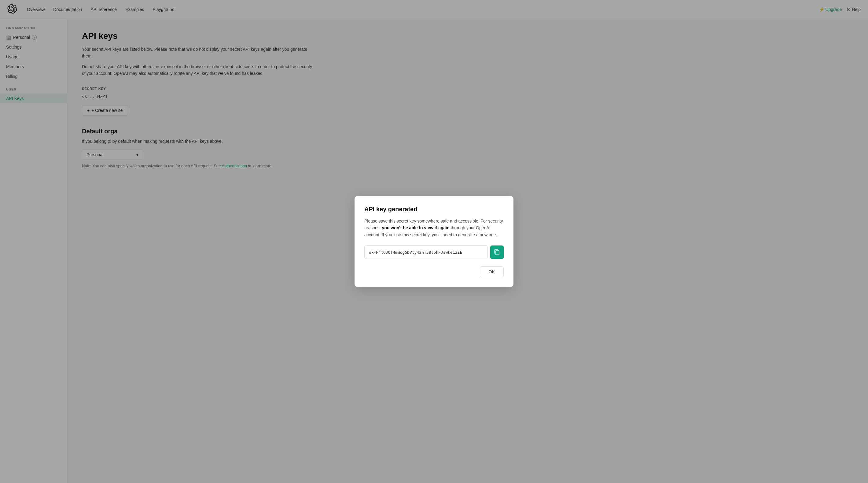  What do you see at coordinates (492, 272) in the screenshot?
I see `ok-button: OK` at bounding box center [492, 272].